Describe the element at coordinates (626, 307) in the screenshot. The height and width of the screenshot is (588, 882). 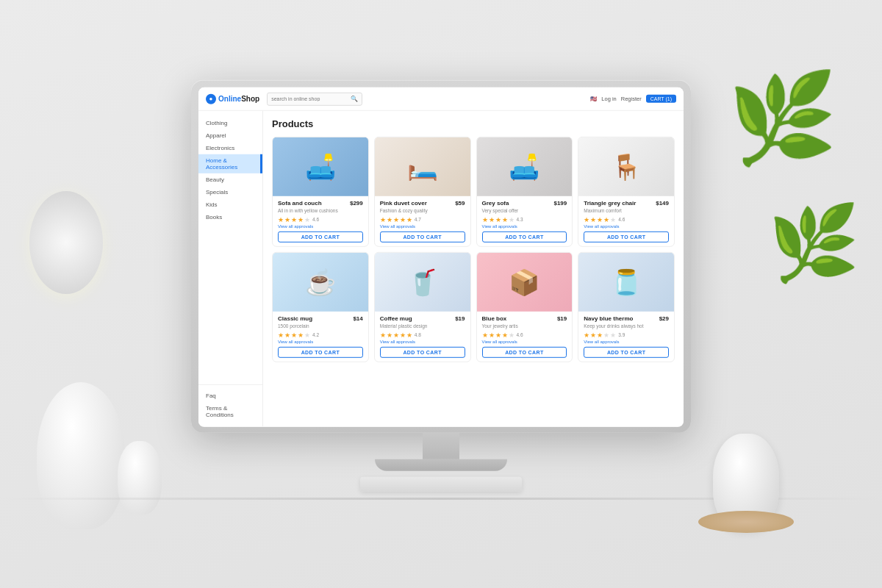
I see `product-card-navy-thermo: 🫙 Navy blue thermo $29 Keep your drinks …` at that location.